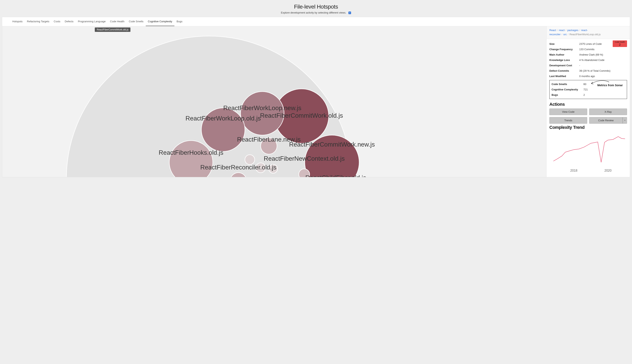 The height and width of the screenshot is (364, 632). What do you see at coordinates (316, 22) in the screenshot?
I see `tab-bar: HotspotsRefactoring TargetsCostsDefectsP…` at bounding box center [316, 22].